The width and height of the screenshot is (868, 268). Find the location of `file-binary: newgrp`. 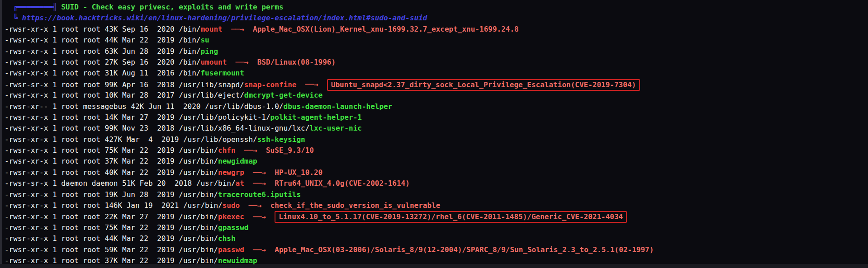

file-binary: newgrp is located at coordinates (231, 173).